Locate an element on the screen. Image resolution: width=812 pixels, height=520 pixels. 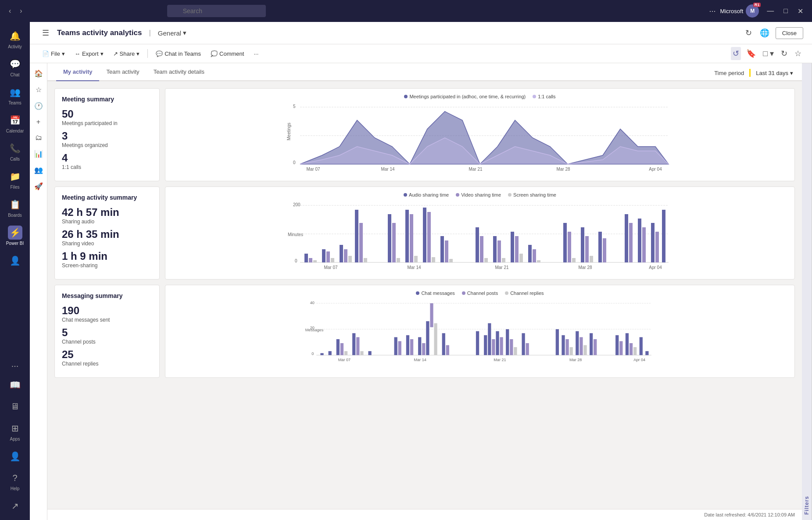
sidebar-item-powerbi: ⚡ Power BI is located at coordinates (15, 236).